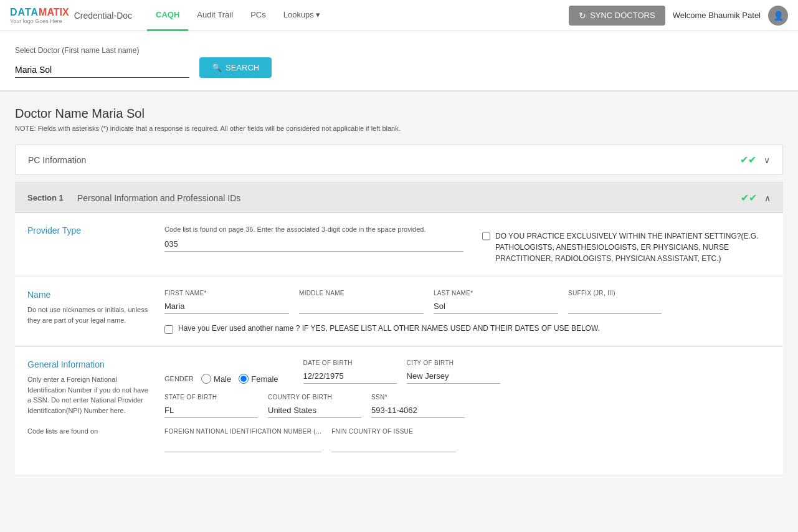  Describe the element at coordinates (748, 159) in the screenshot. I see `pc-check-icon: ✔✔` at that location.